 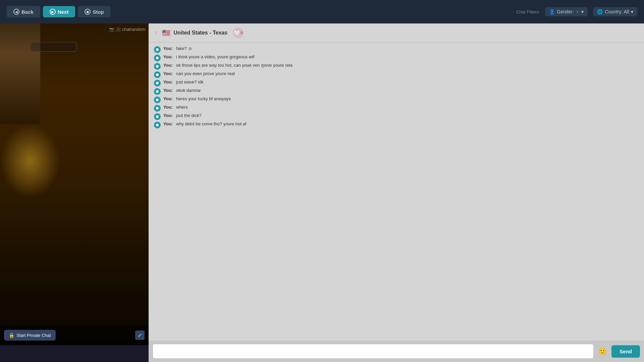 What do you see at coordinates (189, 115) in the screenshot?
I see `message-text: jsut the dick?` at bounding box center [189, 115].